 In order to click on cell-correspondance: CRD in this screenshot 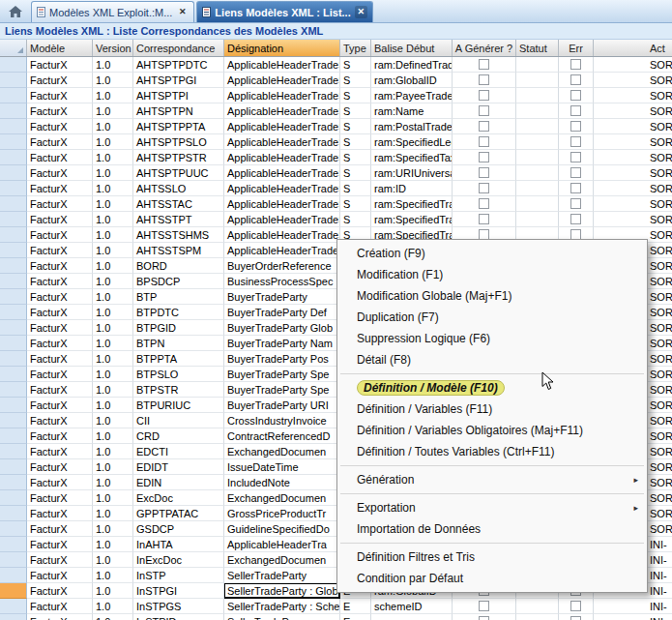, I will do `click(179, 436)`.